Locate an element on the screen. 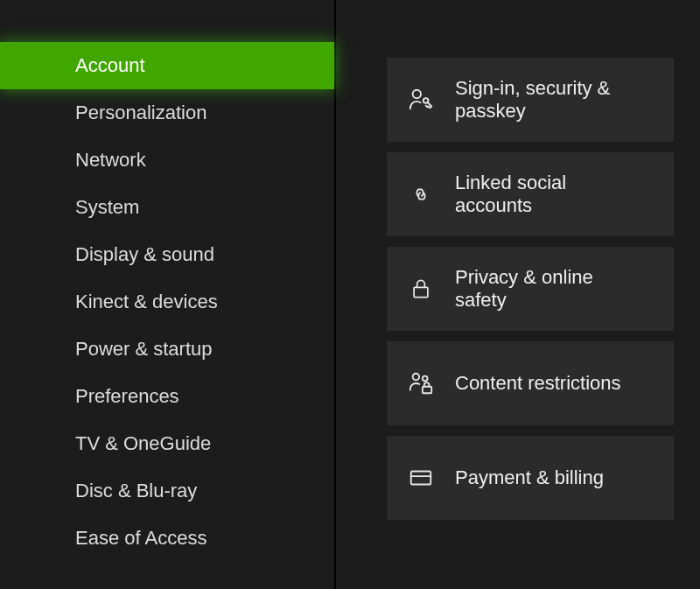  person-key-icon is located at coordinates (421, 100).